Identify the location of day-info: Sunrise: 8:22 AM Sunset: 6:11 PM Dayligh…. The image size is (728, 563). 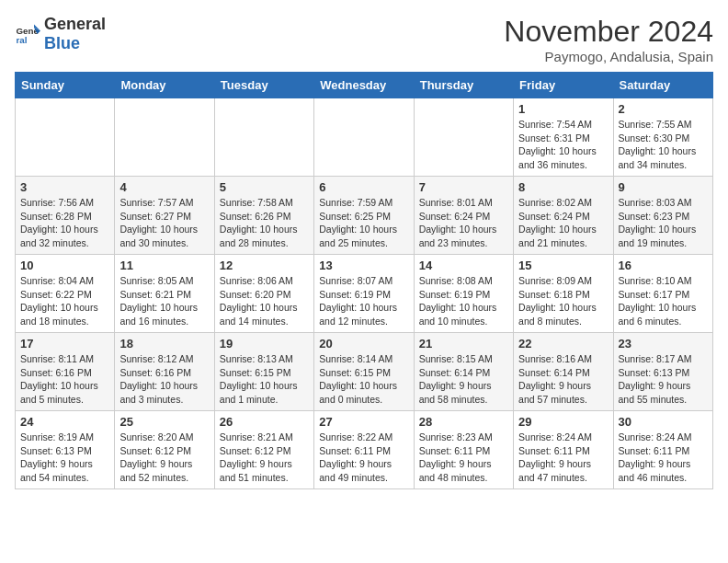
(364, 458).